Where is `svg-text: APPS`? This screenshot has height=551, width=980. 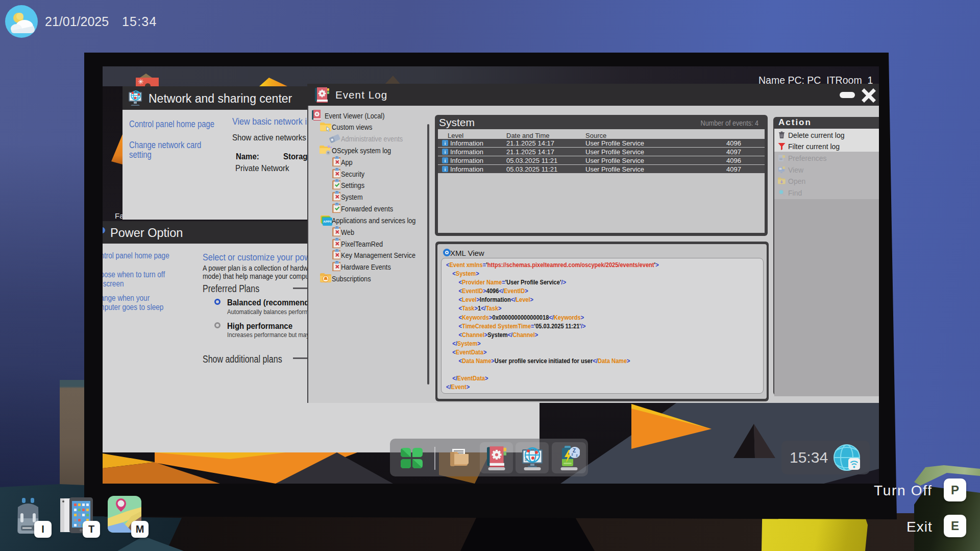 svg-text: APPS is located at coordinates (327, 222).